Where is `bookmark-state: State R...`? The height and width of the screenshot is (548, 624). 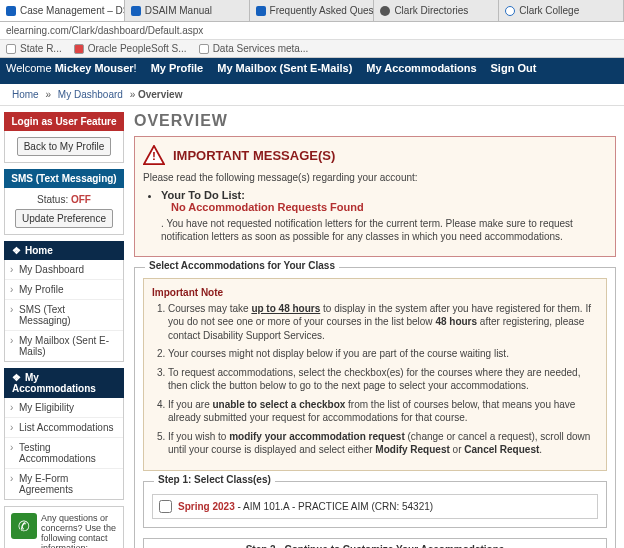
bookmark-state: State R... is located at coordinates (34, 48).